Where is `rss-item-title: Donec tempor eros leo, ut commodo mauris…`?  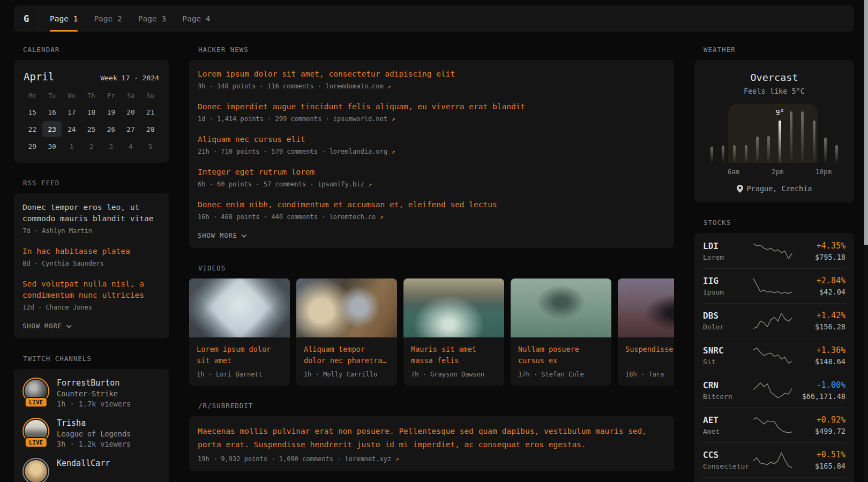 rss-item-title: Donec tempor eros leo, ut commodo mauris… is located at coordinates (91, 213).